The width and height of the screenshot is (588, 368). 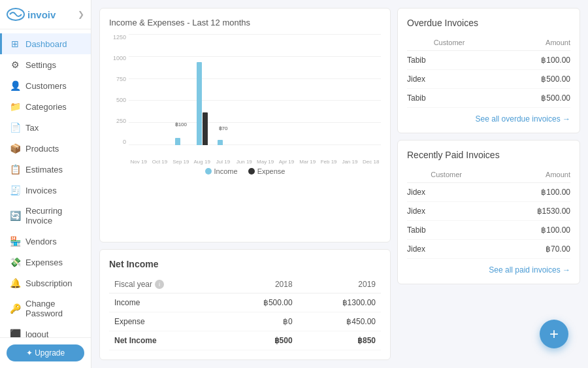 What do you see at coordinates (46, 107) in the screenshot?
I see `sidebar-item-categories: 📁Categories` at bounding box center [46, 107].